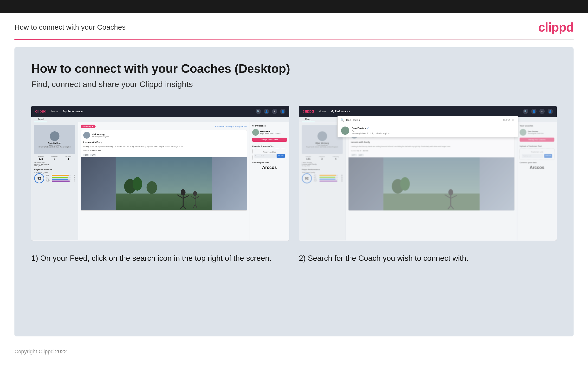  Describe the element at coordinates (68, 158) in the screenshot. I see `stat-following: Following 4` at that location.